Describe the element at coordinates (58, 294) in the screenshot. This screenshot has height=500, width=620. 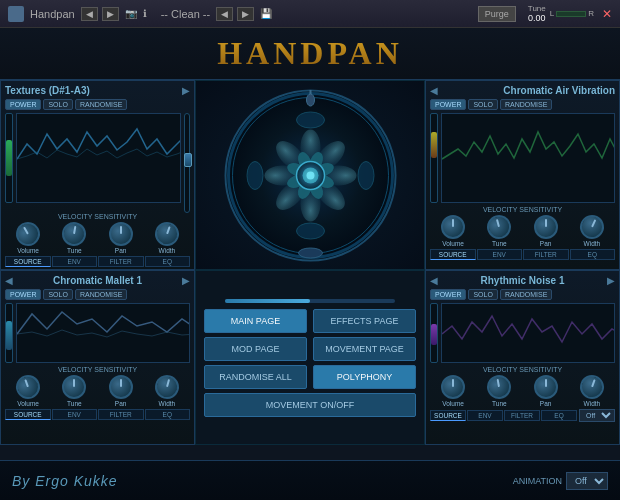
I see `mallet-solo-btn: SOLO` at that location.